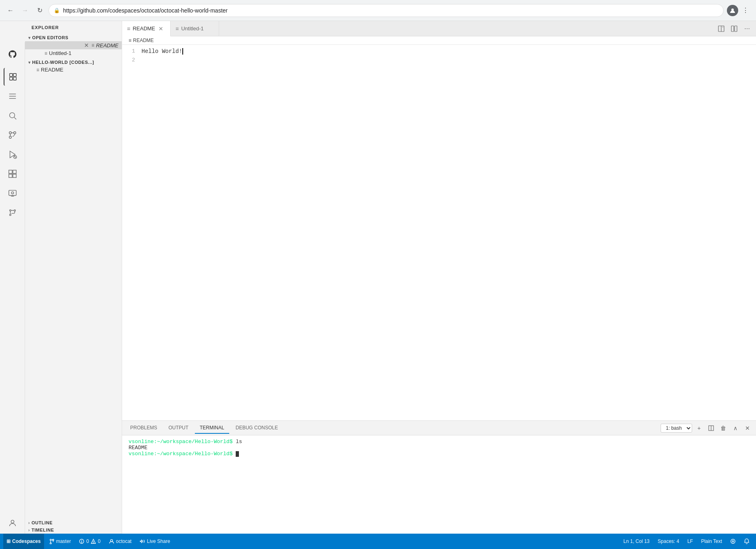 The width and height of the screenshot is (756, 549). I want to click on close-readme-button: ✕, so click(87, 45).